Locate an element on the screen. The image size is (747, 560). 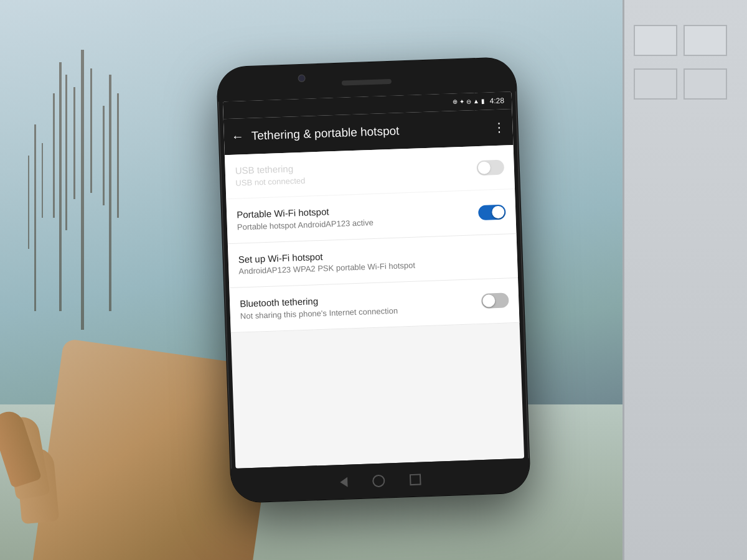
usb-tethering-toggle-knob is located at coordinates (484, 168).